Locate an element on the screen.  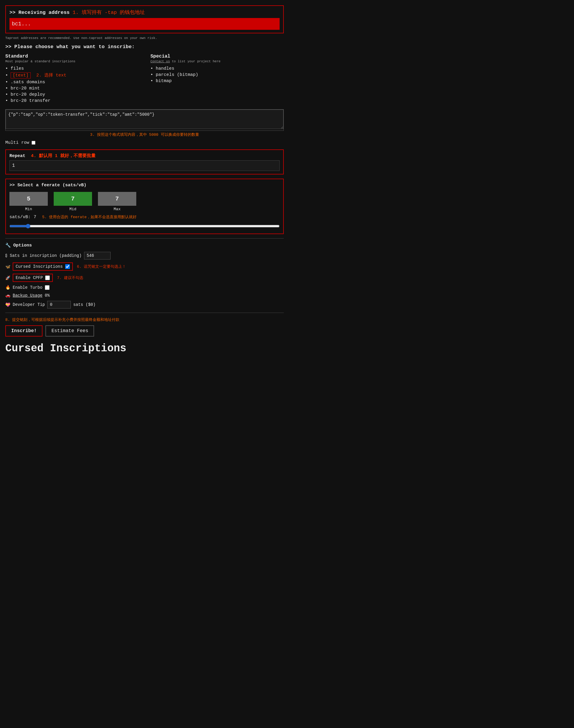
fee-mid-button: 7 is located at coordinates (73, 199).